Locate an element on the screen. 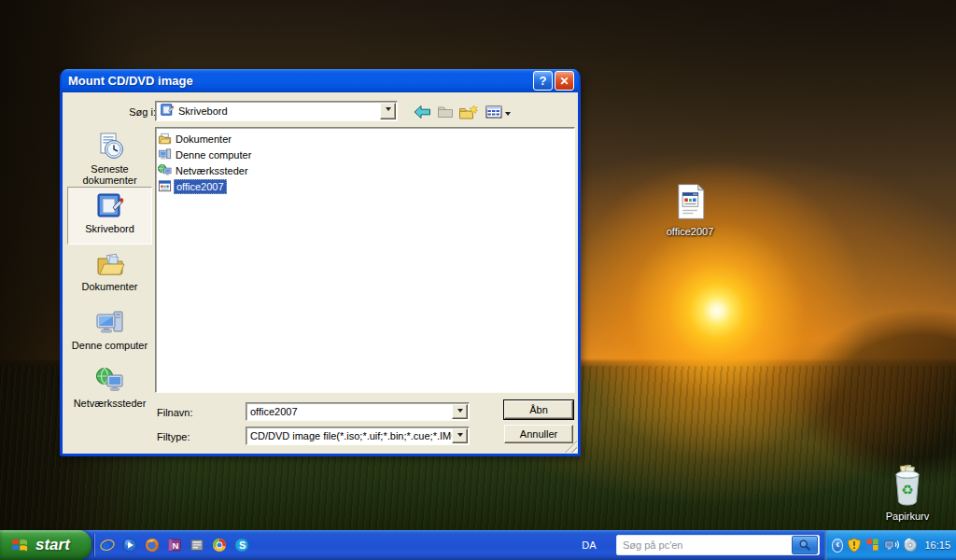 The width and height of the screenshot is (956, 560). search-icon is located at coordinates (805, 545).